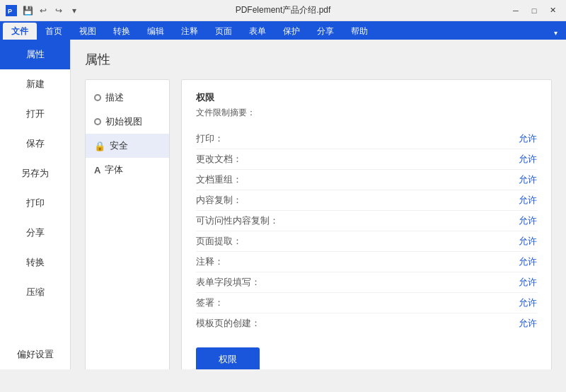 This screenshot has height=392, width=566. What do you see at coordinates (10, 11) in the screenshot?
I see `svg-text: P` at bounding box center [10, 11].